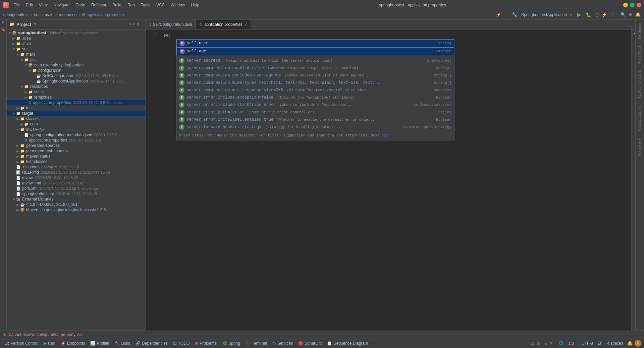 This screenshot has height=348, width=644. I want to click on tree-pomxml: ▶ 📄 pom.xml 2023/1/6 17:41, 2.2 kB A min…, so click(76, 188).